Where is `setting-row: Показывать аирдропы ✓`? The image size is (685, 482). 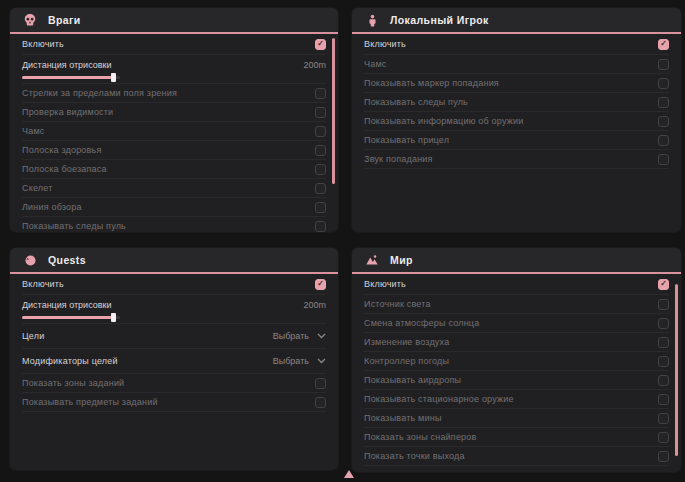
setting-row: Показывать аирдропы ✓ is located at coordinates (516, 380).